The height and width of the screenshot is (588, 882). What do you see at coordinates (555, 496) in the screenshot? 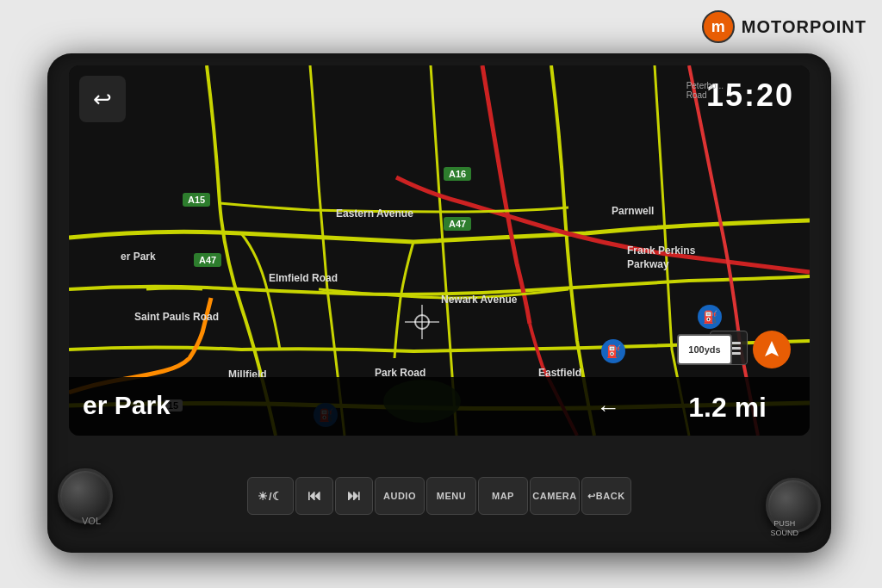
I see `camera-button: CAMERA` at bounding box center [555, 496].